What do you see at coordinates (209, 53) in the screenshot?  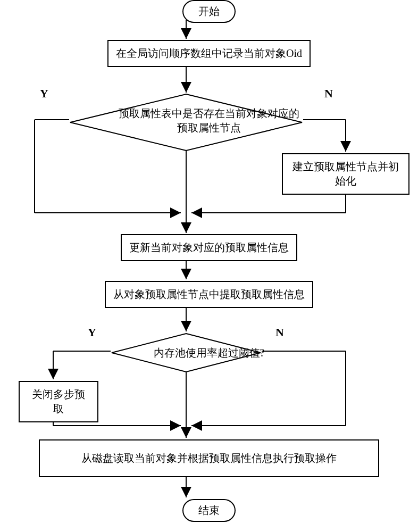 I see `process-record-oid: 在全局访问顺序数组中记录当前对象Oid` at bounding box center [209, 53].